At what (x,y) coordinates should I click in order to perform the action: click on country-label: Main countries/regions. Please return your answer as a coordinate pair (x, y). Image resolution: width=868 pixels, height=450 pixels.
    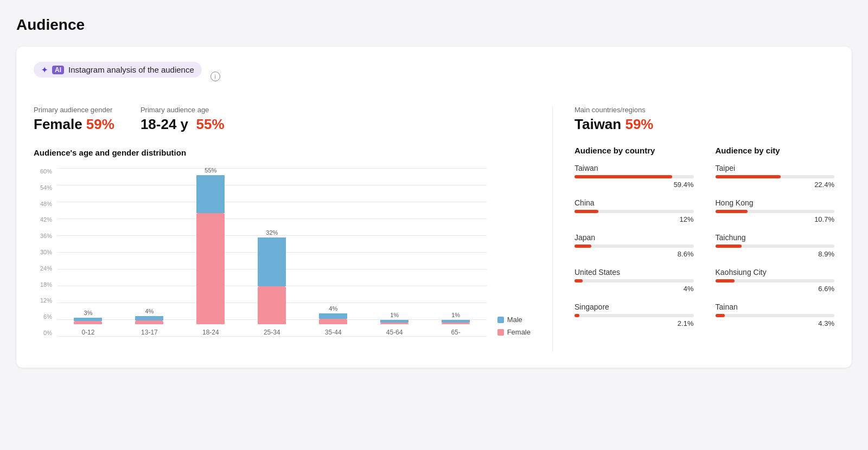
    Looking at the image, I should click on (704, 110).